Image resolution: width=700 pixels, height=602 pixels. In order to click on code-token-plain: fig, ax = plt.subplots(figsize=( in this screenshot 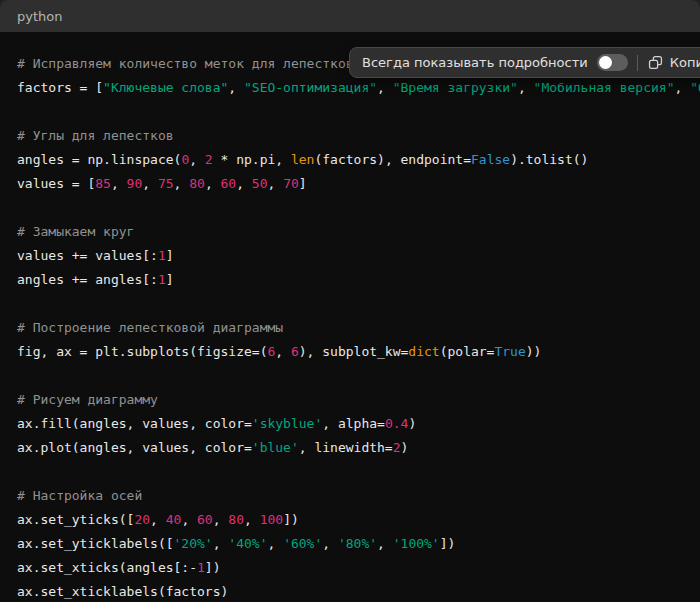, I will do `click(142, 352)`.